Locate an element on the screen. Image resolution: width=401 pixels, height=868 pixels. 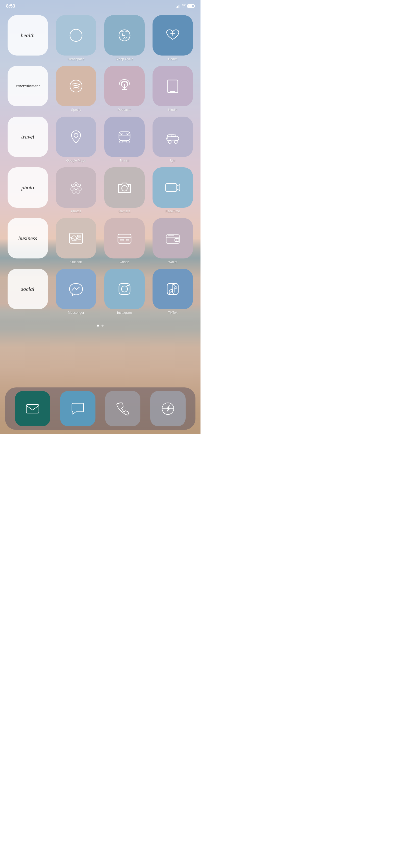
dock-mail is located at coordinates (32, 408).